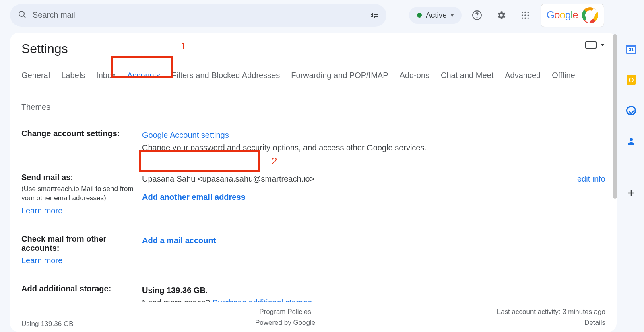  What do you see at coordinates (47, 177) in the screenshot?
I see `send-mail-as-label: Send mail as:` at bounding box center [47, 177].